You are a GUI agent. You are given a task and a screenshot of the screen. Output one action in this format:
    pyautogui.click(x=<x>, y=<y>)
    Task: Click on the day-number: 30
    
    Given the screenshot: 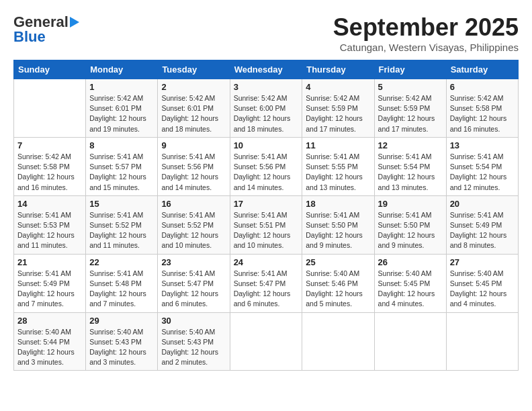 What is the action you would take?
    pyautogui.click(x=193, y=321)
    